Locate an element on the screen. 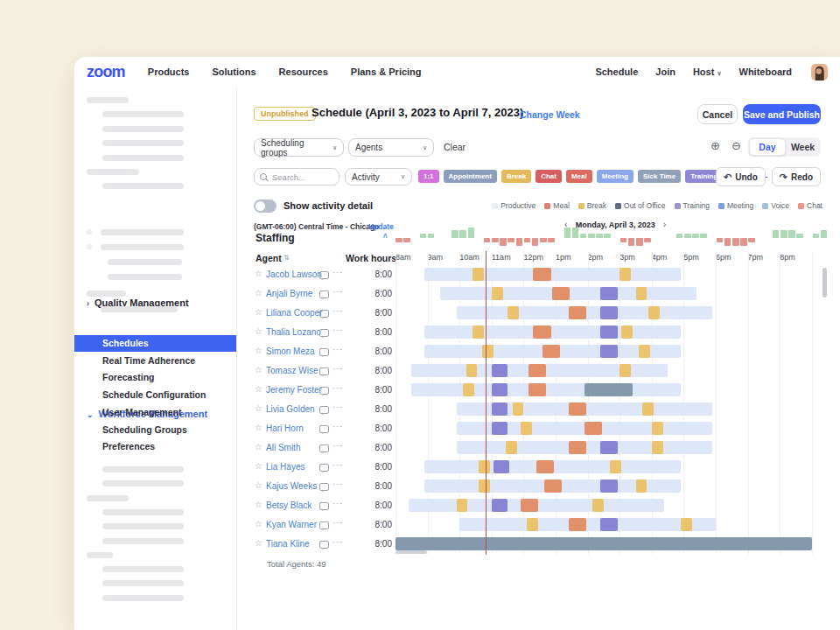 Image resolution: width=840 pixels, height=630 pixels. sidebar-item-scheduling-groups: Scheduling Groups is located at coordinates (156, 430).